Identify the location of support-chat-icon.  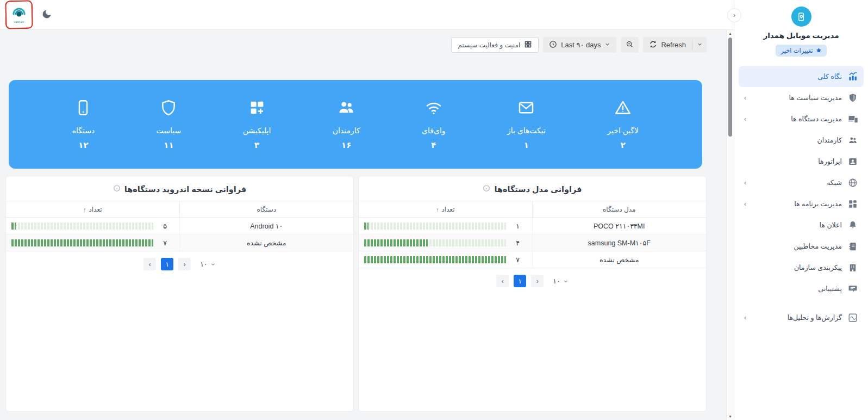
(853, 289).